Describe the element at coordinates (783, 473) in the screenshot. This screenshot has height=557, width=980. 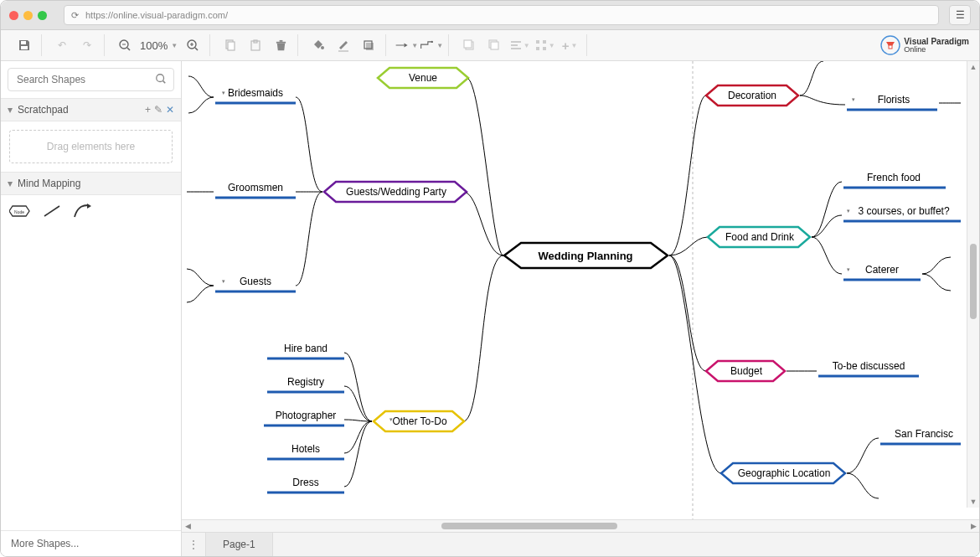
I see `node-geo: Geographic Location` at that location.